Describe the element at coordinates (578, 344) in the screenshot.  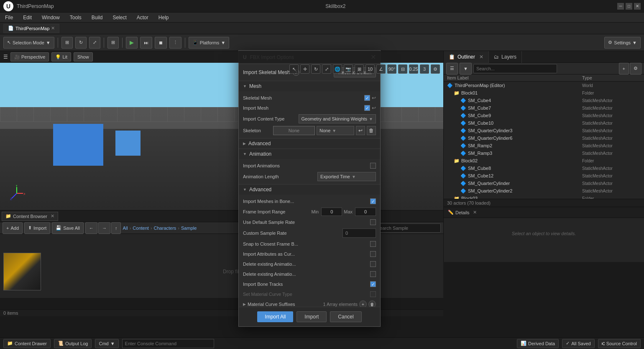
I see `all-saved-button: ✓ All Saved` at that location.